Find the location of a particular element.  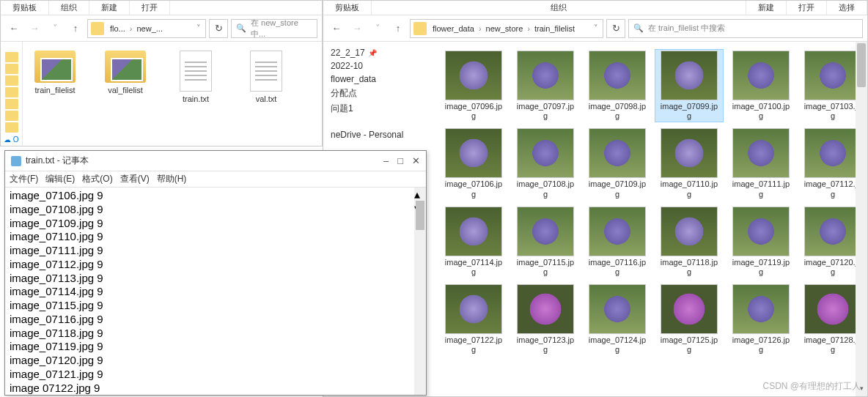

folder-item-train-filelist: train_filelist is located at coordinates (55, 73).